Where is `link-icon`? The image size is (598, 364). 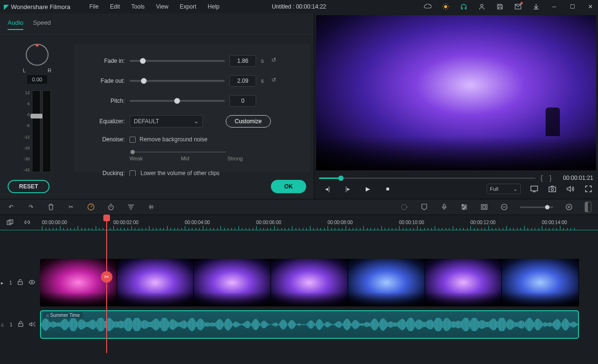
link-icon is located at coordinates (27, 223).